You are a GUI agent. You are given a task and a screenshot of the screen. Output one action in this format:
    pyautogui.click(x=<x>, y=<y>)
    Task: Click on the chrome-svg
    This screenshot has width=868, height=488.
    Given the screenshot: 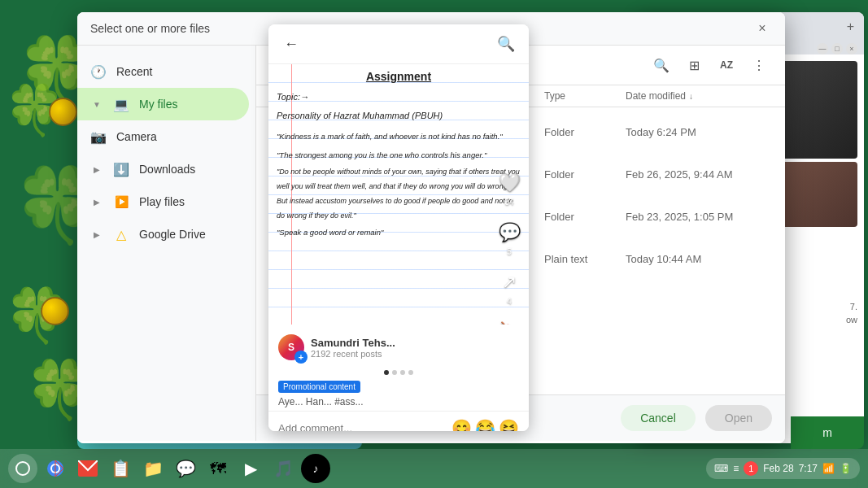 What is the action you would take?
    pyautogui.click(x=55, y=468)
    